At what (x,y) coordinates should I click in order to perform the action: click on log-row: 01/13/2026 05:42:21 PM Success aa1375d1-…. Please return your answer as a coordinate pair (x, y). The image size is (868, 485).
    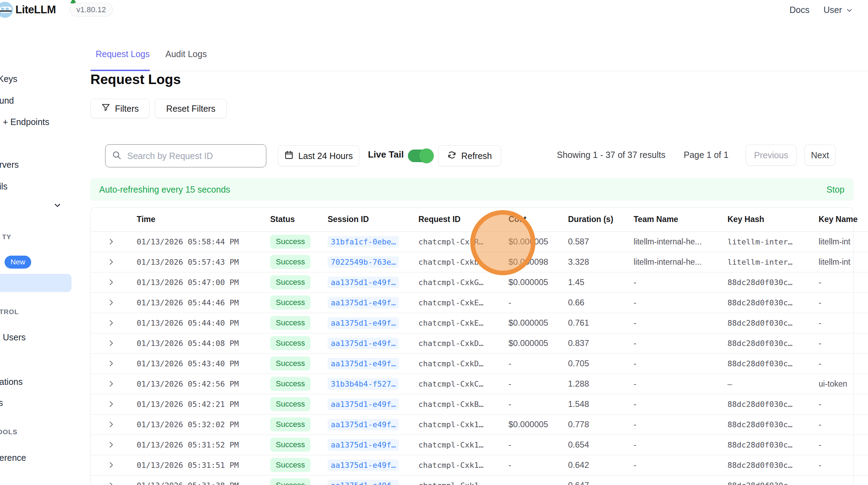
    Looking at the image, I should click on (479, 404).